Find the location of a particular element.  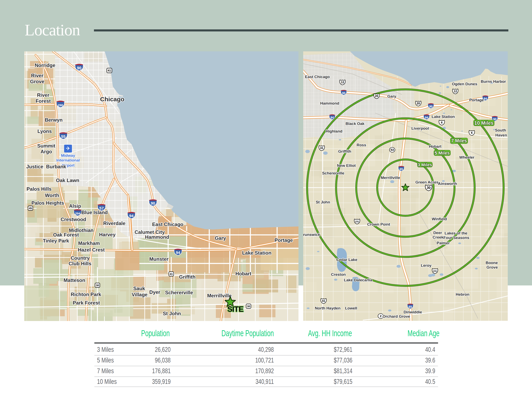

svg-text: 65 is located at coordinates (401, 169).